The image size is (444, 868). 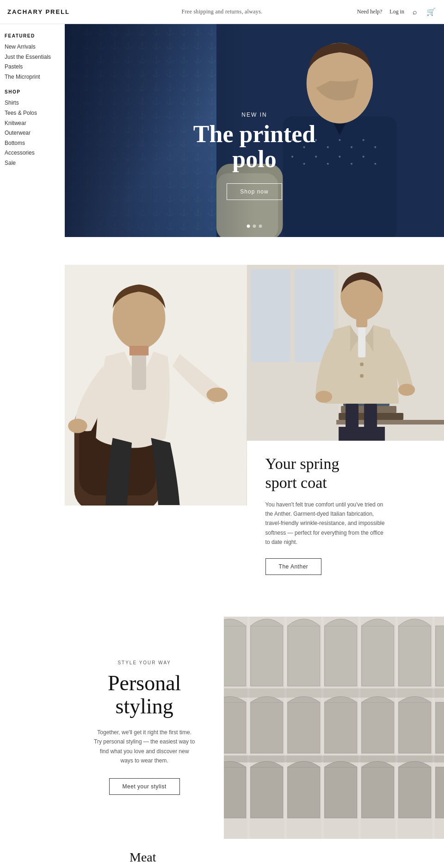 What do you see at coordinates (39, 12) in the screenshot?
I see `site-logo: ZACHARY PRELL` at bounding box center [39, 12].